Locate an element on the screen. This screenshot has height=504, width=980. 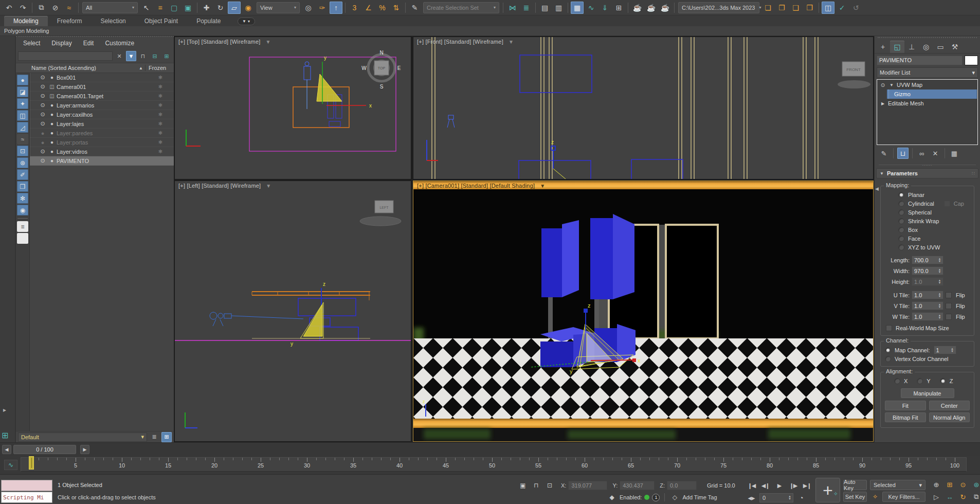
filter-spacewarps-icon: ≈ is located at coordinates (23, 139).